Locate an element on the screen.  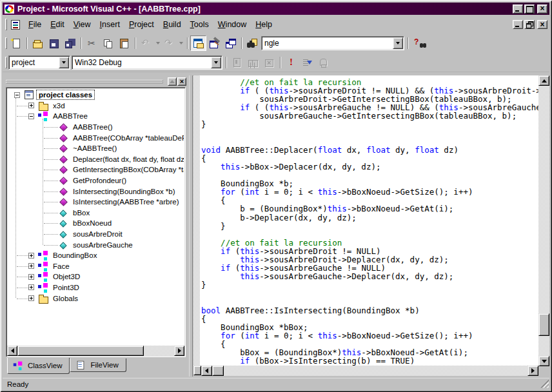
tree-item: x3d is located at coordinates (95, 106).